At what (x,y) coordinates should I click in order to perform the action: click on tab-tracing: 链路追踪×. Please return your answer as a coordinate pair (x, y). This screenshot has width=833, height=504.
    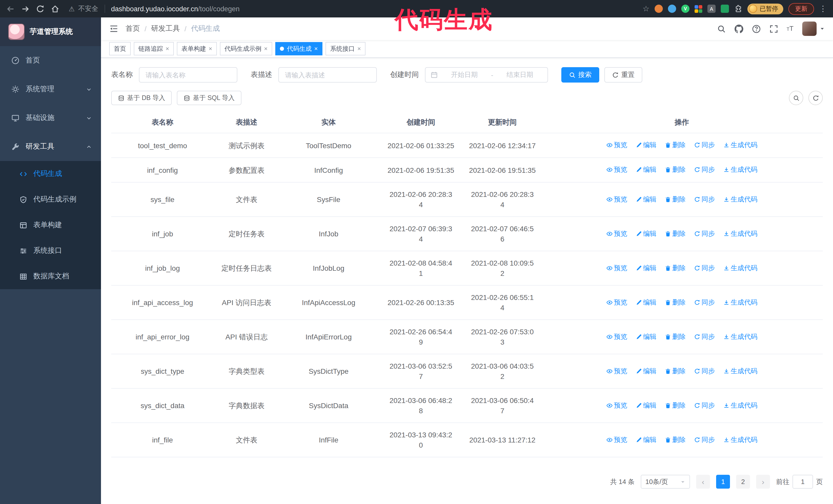
    Looking at the image, I should click on (154, 49).